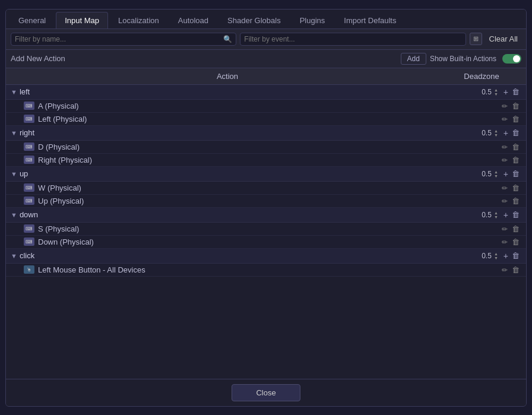  I want to click on group-row: ▼ left 0.5 ▲ ▼ + 🗑, so click(266, 93).